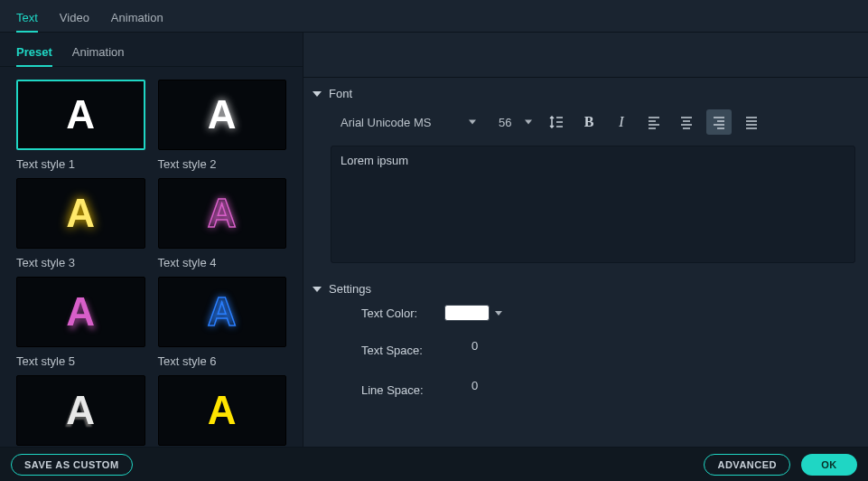 This screenshot has height=481, width=868. What do you see at coordinates (829, 465) in the screenshot?
I see `ok-button: OK` at bounding box center [829, 465].